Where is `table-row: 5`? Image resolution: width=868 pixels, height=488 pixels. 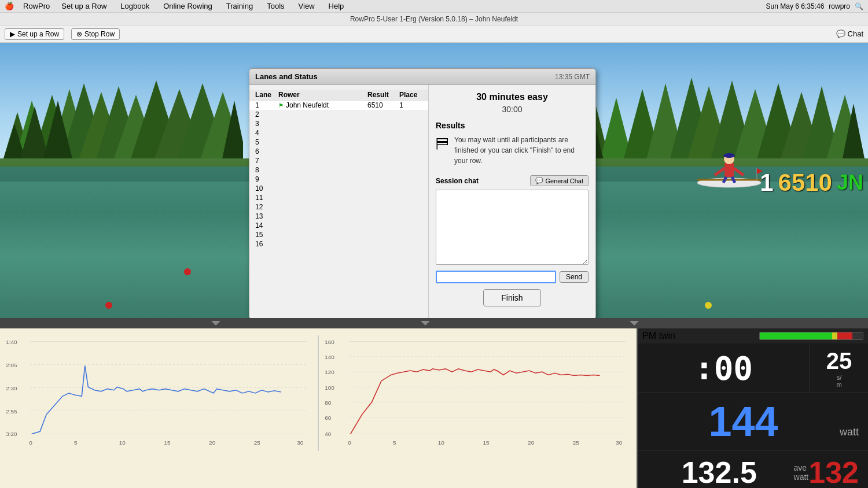 table-row: 5 is located at coordinates (339, 142).